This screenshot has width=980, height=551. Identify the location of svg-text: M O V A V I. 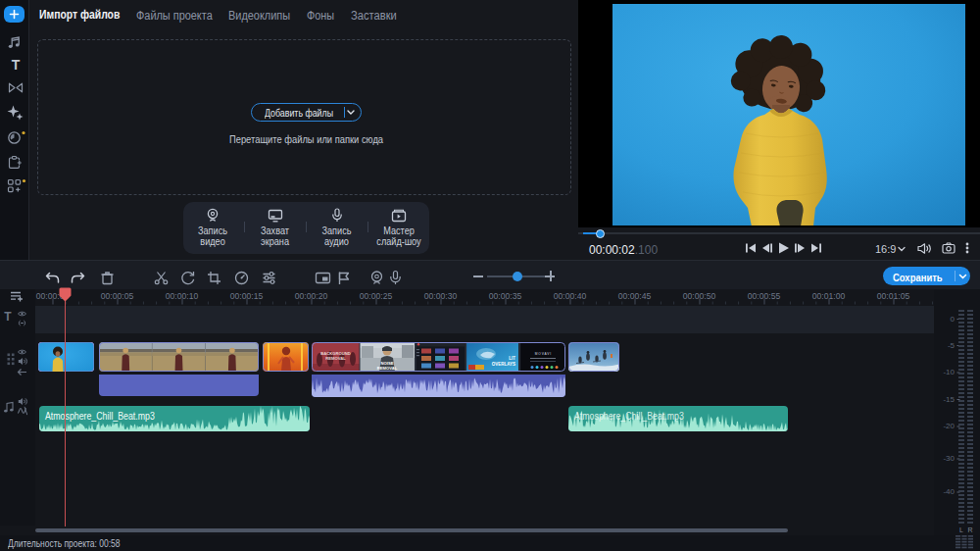
(543, 354).